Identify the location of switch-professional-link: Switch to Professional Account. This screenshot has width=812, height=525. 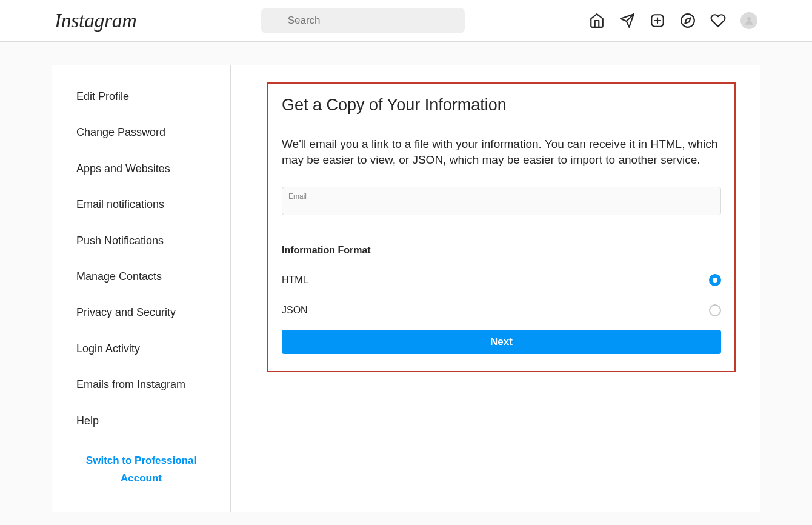
(141, 475).